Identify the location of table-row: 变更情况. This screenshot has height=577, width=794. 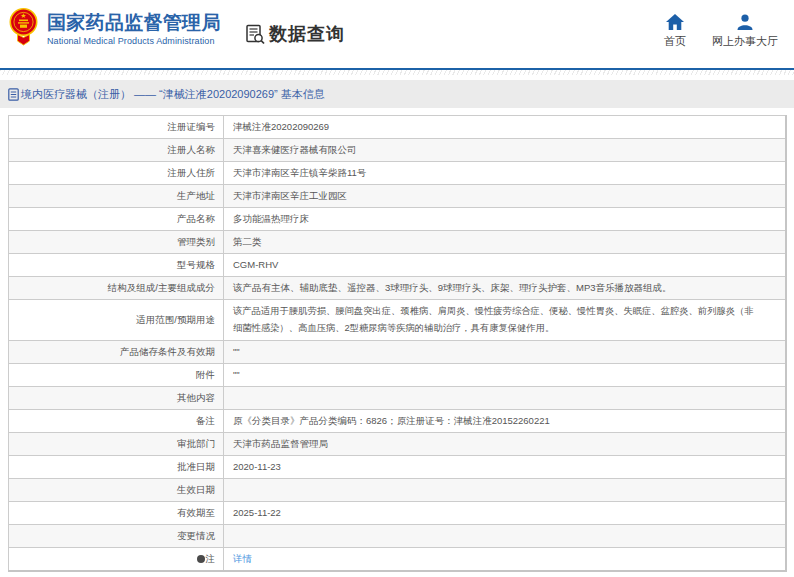
(398, 536).